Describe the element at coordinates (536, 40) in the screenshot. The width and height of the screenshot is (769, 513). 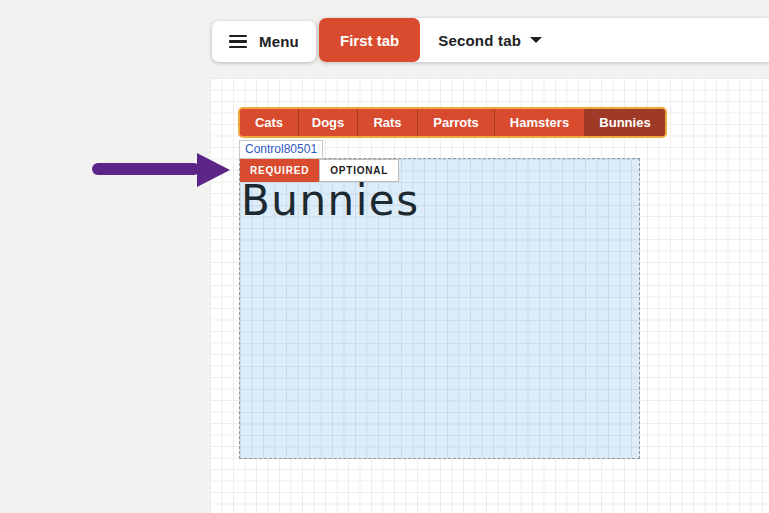
I see `chevron-down-icon` at that location.